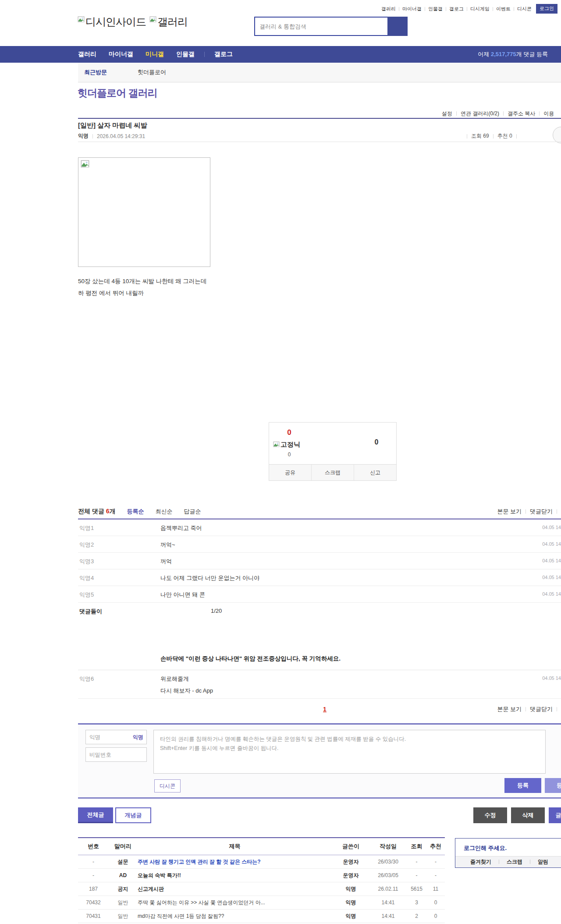 The height and width of the screenshot is (924, 561). What do you see at coordinates (547, 9) in the screenshot?
I see `login-button: 로그인` at bounding box center [547, 9].